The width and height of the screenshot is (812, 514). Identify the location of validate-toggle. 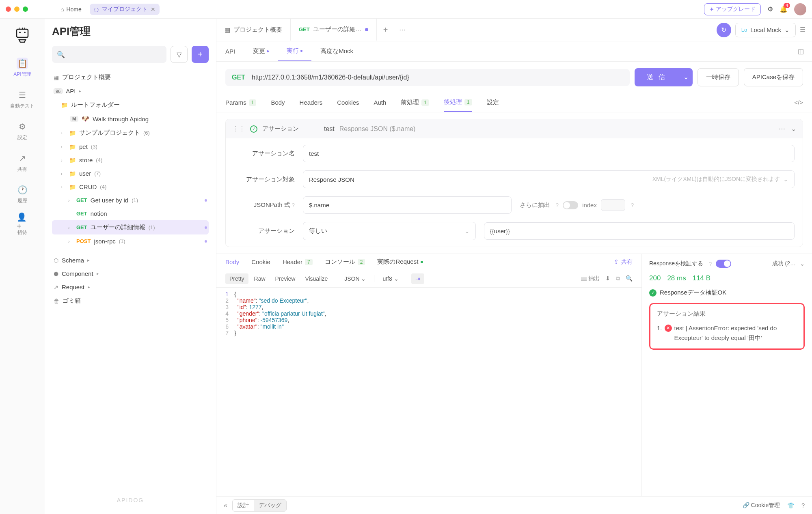
(723, 264).